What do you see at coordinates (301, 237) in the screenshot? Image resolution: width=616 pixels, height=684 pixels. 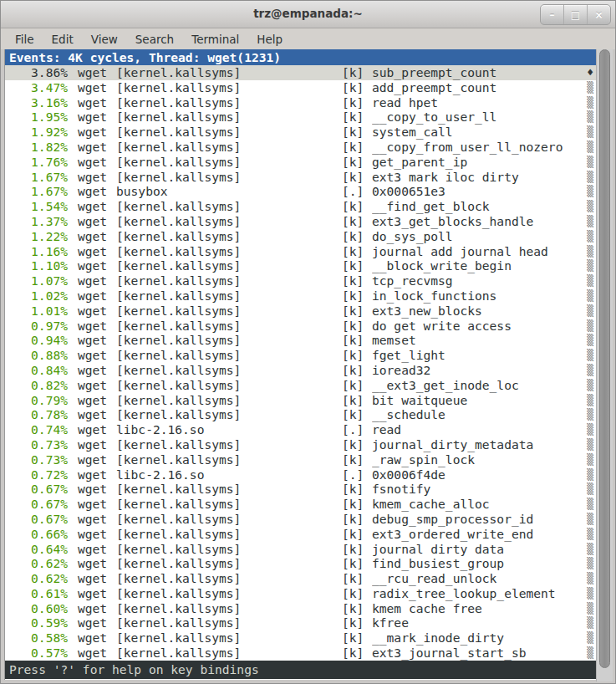 I see `profile-row: 1.22% wget [kernel.kallsyms] [k] do_sys_…` at bounding box center [301, 237].